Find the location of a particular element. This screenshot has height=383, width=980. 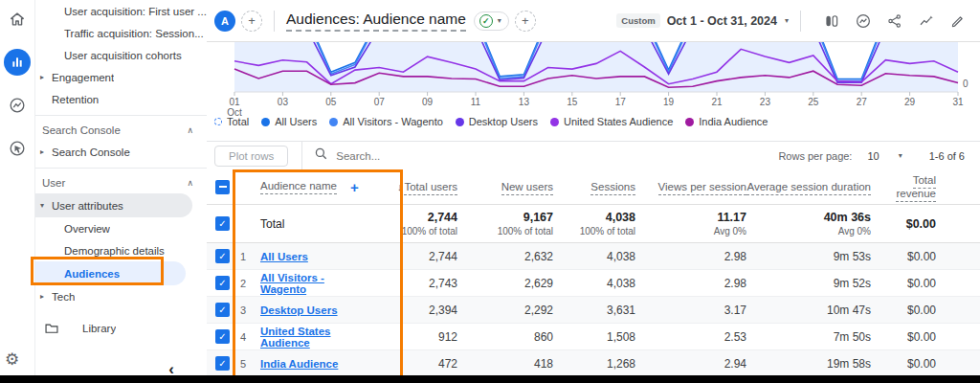

report-title: Audiences: Audience name is located at coordinates (376, 21).